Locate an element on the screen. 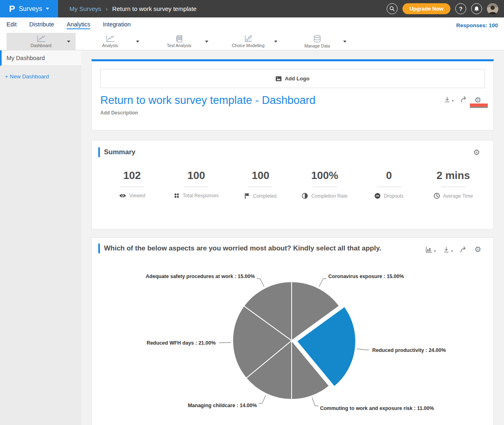 This screenshot has width=504, height=425. dashboard-header-card: Add Logo Return to work survey template … is located at coordinates (292, 95).